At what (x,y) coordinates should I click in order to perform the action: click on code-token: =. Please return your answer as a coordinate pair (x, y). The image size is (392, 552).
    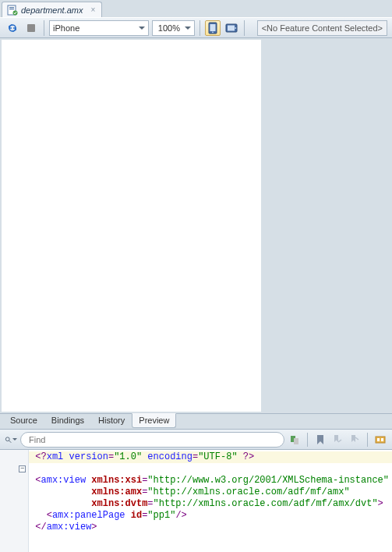
    Looking at the image, I should click on (150, 504).